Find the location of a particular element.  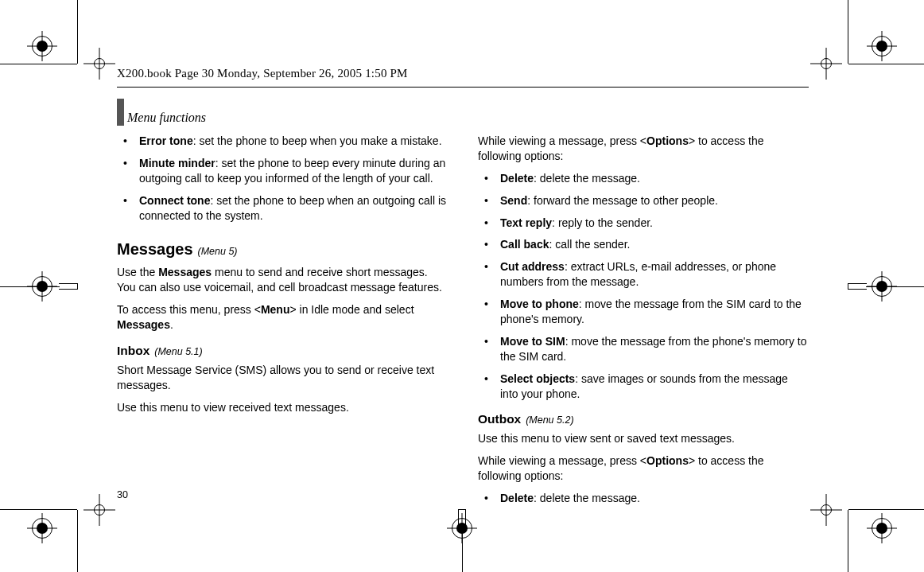

list-item: Move to SIM: move the message from the p… is located at coordinates (643, 349).